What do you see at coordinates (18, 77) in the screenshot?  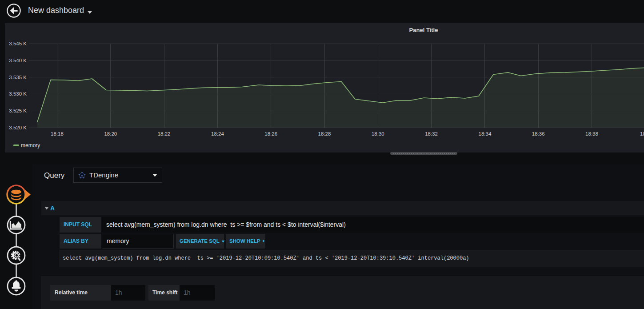 I see `svg-text: 3.535 K` at bounding box center [18, 77].